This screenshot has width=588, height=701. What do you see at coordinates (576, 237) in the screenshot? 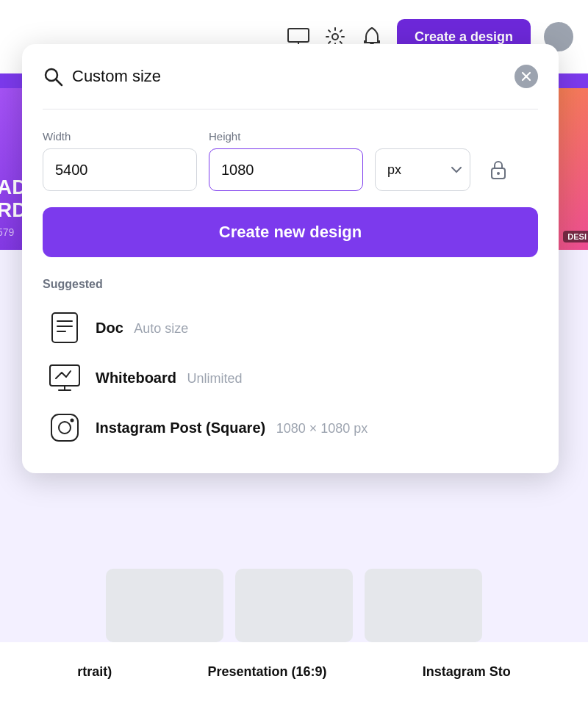
I see `right-thumb-label: DESI` at bounding box center [576, 237].